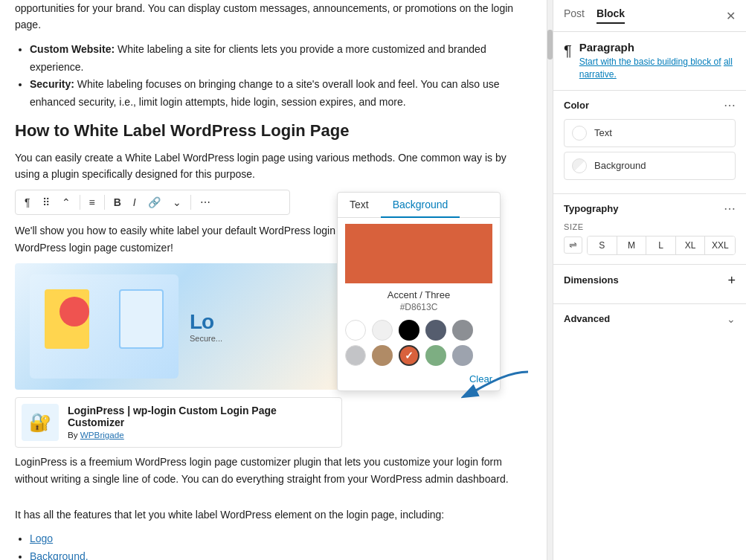  I want to click on size-s-btn: S, so click(602, 245).